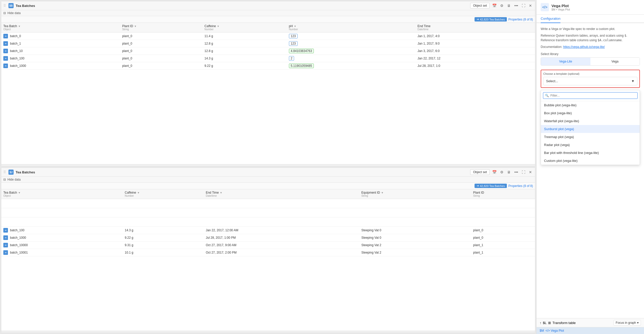  Describe the element at coordinates (530, 6) in the screenshot. I see `close-icon-top: ✕` at that location.